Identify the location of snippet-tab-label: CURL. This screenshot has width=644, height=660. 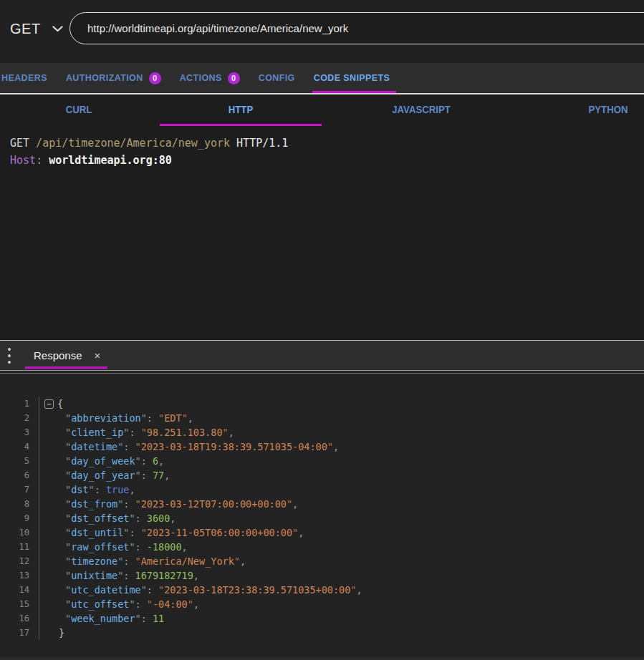
(79, 109).